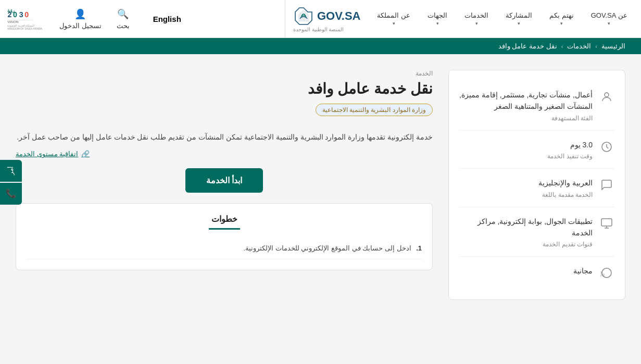 This screenshot has width=641, height=364. What do you see at coordinates (579, 46) in the screenshot?
I see `breadcrumb-services: الخدمات` at bounding box center [579, 46].